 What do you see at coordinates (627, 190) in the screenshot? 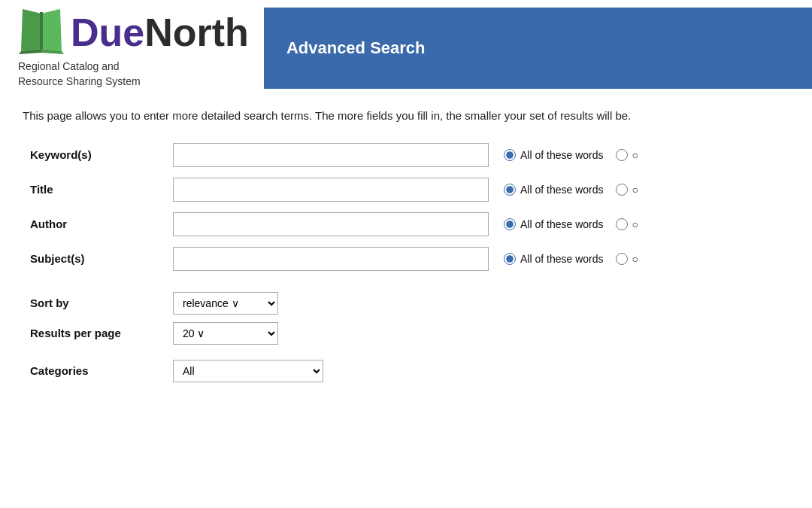
I see `title-radio-any: ○` at bounding box center [627, 190].